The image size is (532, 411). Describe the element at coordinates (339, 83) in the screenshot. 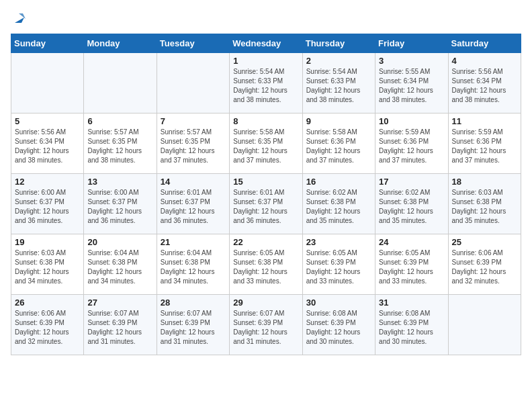

I see `day-cell-2: 2Sunrise: 5:54 AM Sunset: 6:33 PM Daylig…` at that location.